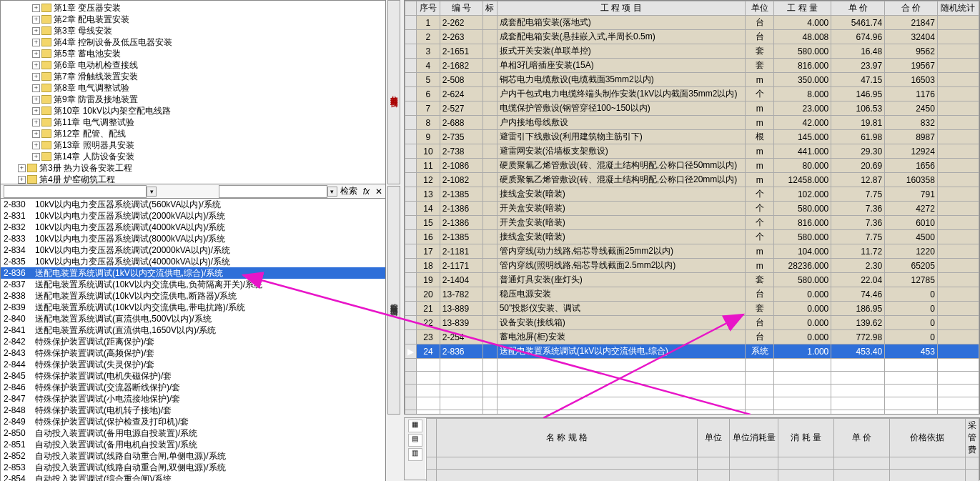 The image size is (980, 481). What do you see at coordinates (193, 111) in the screenshot?
I see `tree-node: +第10章 10kV以内架空配电线路` at bounding box center [193, 111].